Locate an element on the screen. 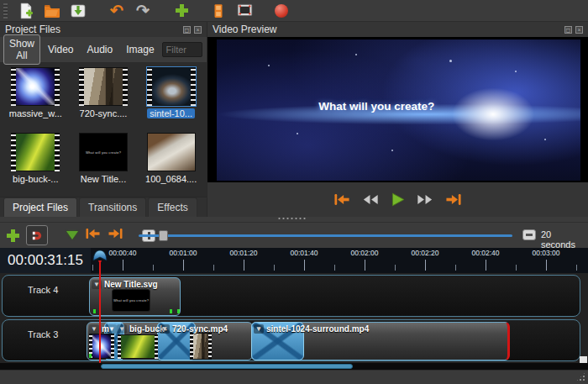 The width and height of the screenshot is (588, 384). fullscreen-button is located at coordinates (244, 11).